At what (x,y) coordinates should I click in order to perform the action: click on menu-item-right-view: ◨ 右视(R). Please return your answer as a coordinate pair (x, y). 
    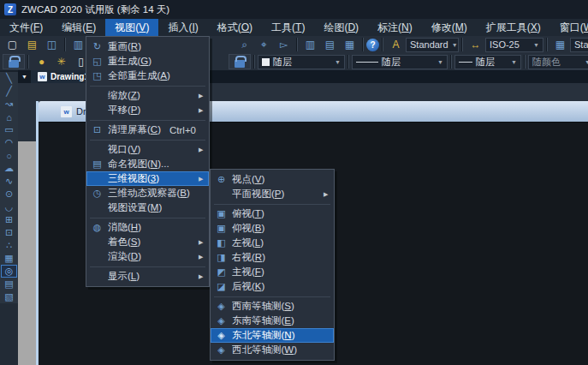
    Looking at the image, I should click on (272, 257).